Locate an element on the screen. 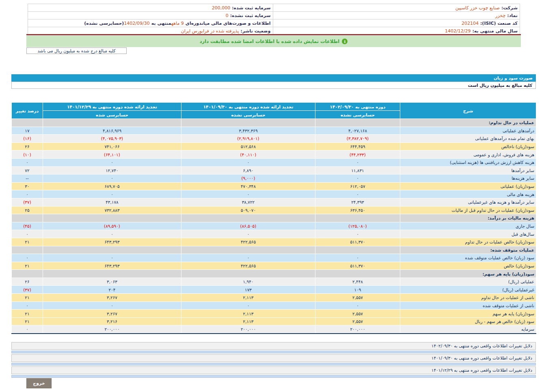  registered-capital-cell: سرمایه ثبت شده:200,000 is located at coordinates (151, 8).